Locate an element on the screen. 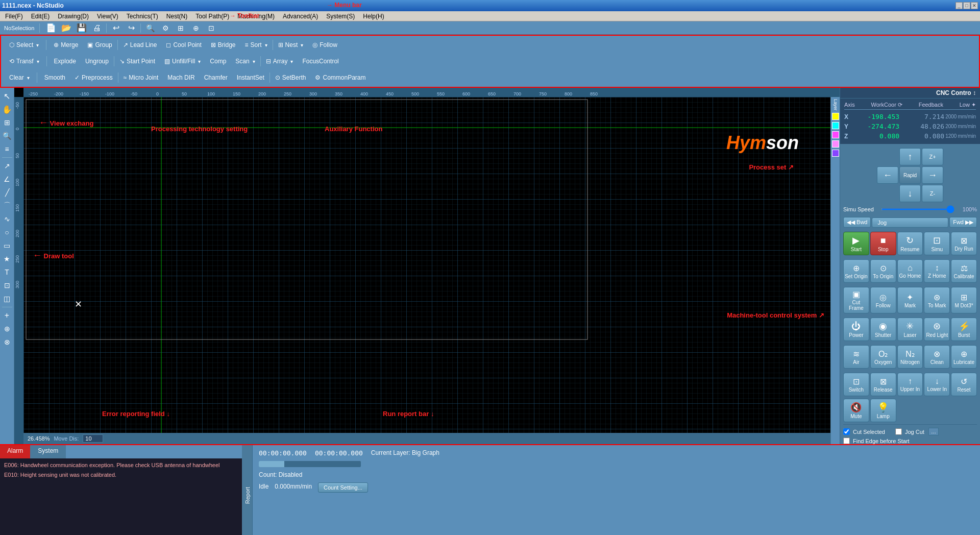 The height and width of the screenshot is (535, 980). open-icon: 📂 is located at coordinates (66, 28).